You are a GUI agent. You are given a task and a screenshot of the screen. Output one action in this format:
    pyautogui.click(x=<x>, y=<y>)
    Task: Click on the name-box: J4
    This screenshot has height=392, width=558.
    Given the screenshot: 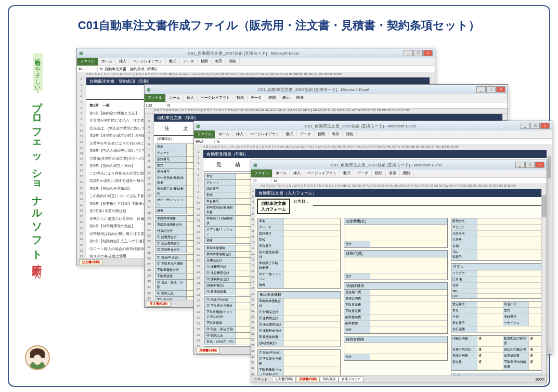 What is the action you would take?
    pyautogui.click(x=262, y=181)
    